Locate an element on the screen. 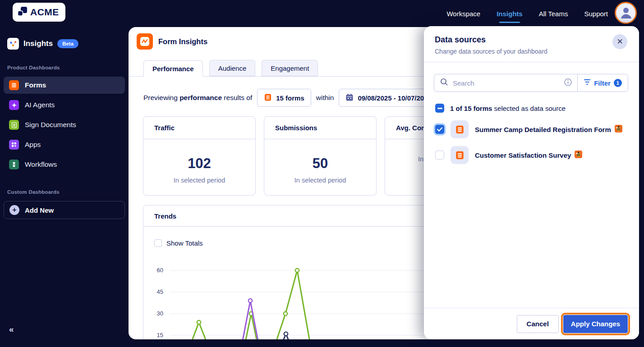  panel-footer: Cancel Apply Changes is located at coordinates (531, 324).